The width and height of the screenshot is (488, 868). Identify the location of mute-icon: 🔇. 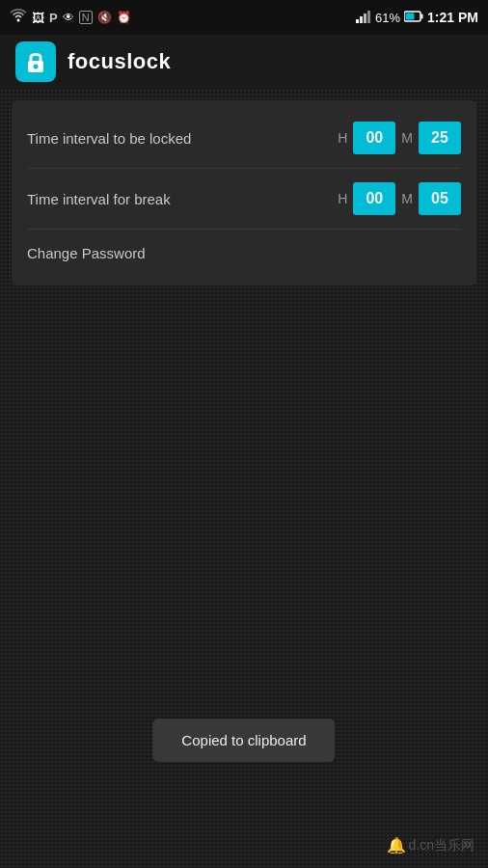
(104, 17).